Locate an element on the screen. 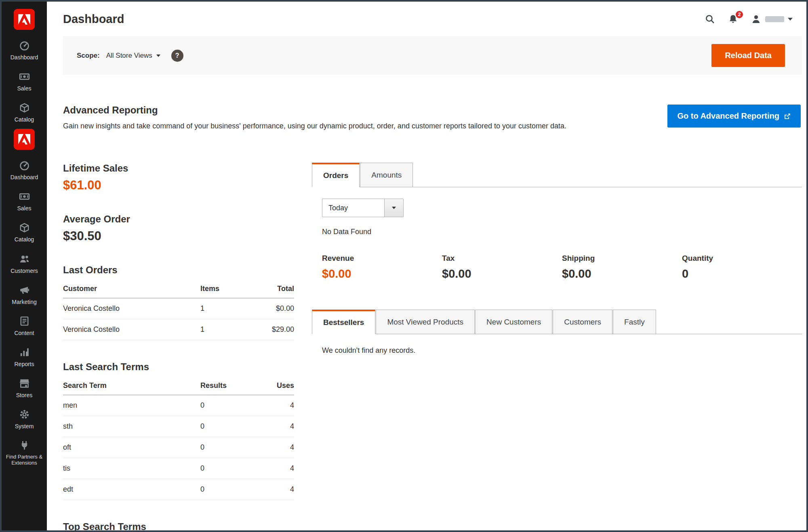 The width and height of the screenshot is (808, 532). table-row: sth 0 4 is located at coordinates (179, 427).